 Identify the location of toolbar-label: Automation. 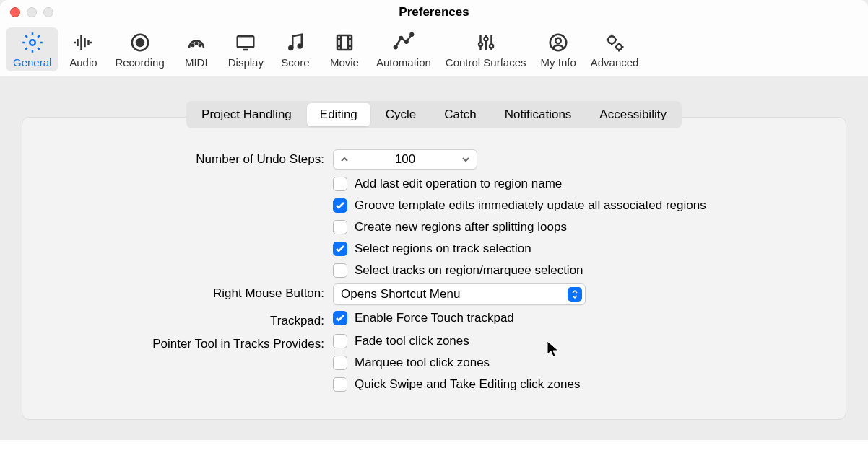
(404, 62).